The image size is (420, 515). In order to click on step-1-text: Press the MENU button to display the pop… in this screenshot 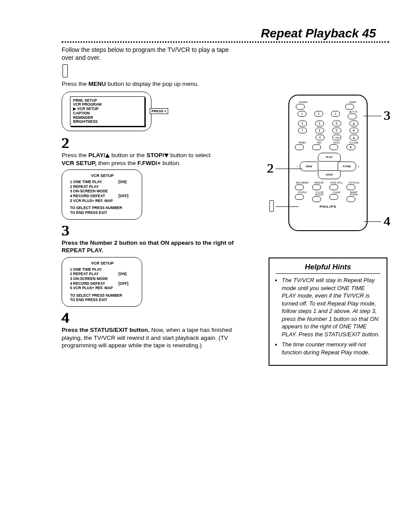, I will do `click(156, 84)`.